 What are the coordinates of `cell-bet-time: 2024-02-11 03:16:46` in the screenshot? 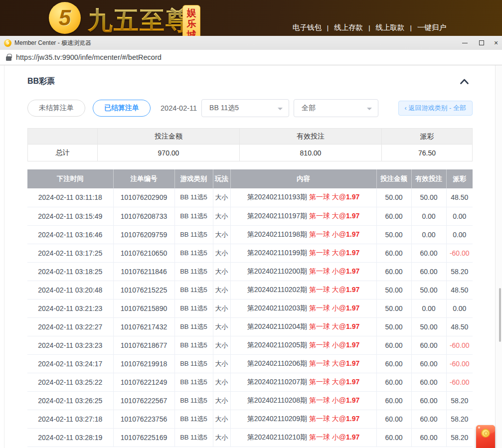 It's located at (70, 234).